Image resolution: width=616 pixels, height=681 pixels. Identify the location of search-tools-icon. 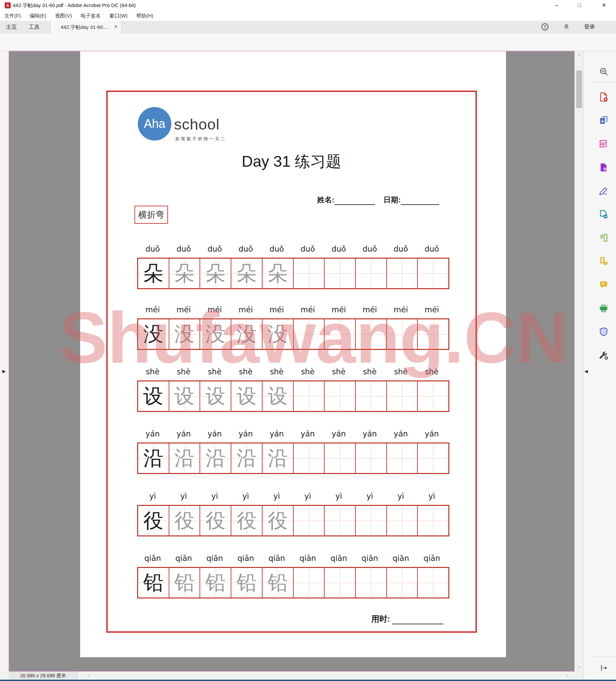
(604, 72).